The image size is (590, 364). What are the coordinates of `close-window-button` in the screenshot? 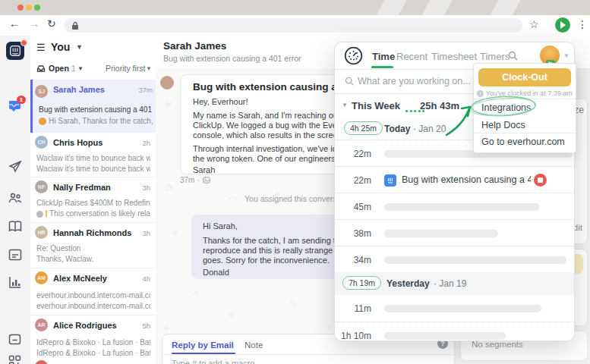 It's located at (21, 8).